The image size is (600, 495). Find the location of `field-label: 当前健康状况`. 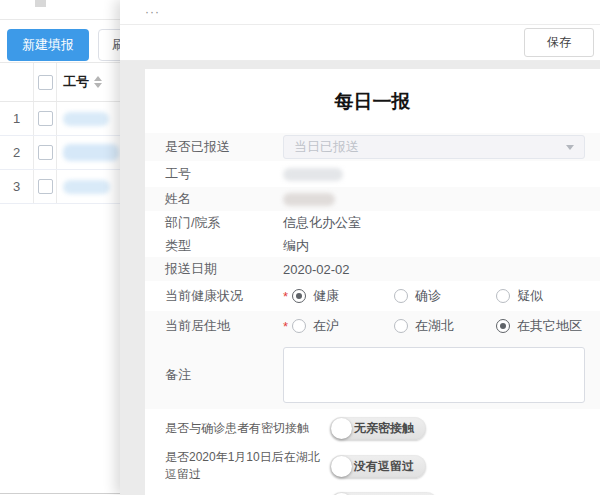

field-label: 当前健康状况 is located at coordinates (214, 296).